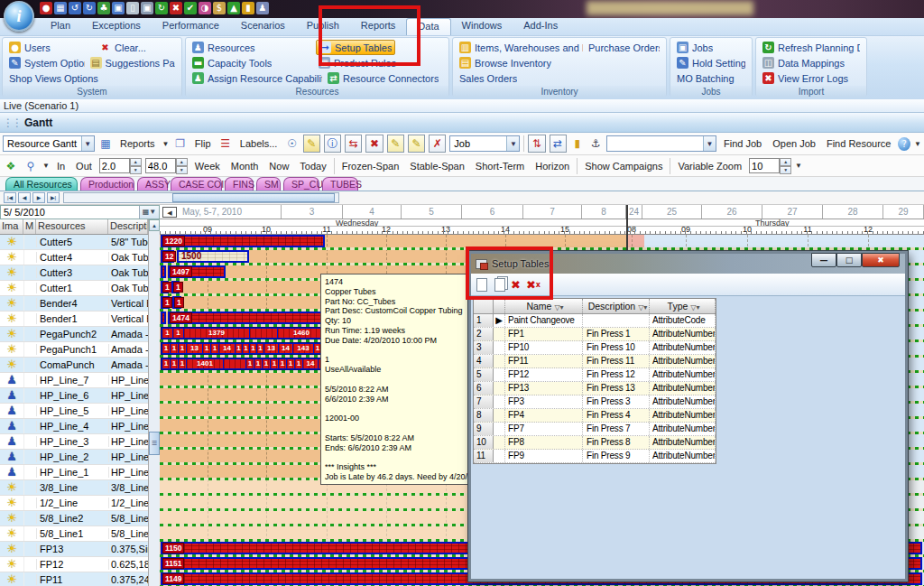 This screenshot has width=924, height=586. Describe the element at coordinates (72, 227) in the screenshot. I see `column-header-resources: Resources` at that location.